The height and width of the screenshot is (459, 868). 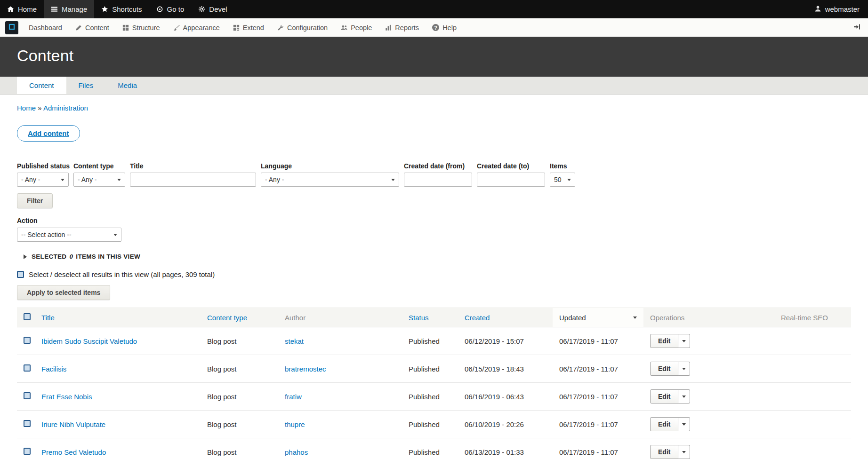 I want to click on select-all-row: Select / deselect all results in this vi…, so click(x=434, y=275).